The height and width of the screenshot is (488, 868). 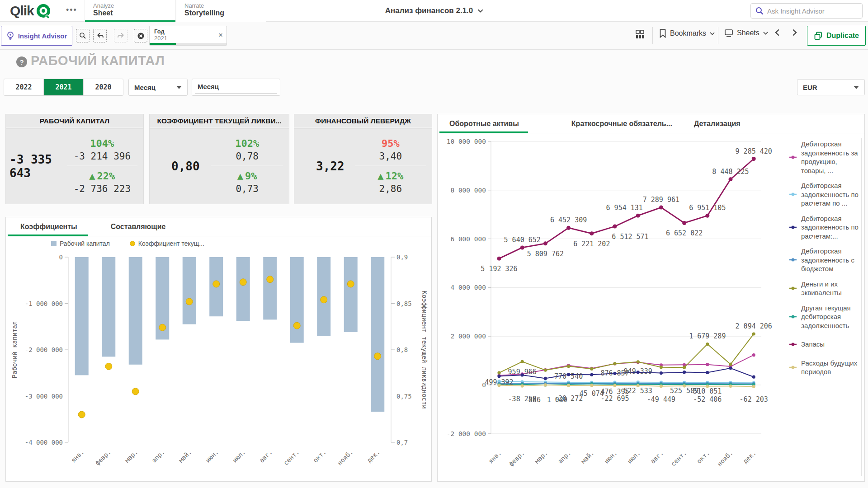 I want to click on legend-item: Расходы будущих периодов, so click(x=825, y=368).